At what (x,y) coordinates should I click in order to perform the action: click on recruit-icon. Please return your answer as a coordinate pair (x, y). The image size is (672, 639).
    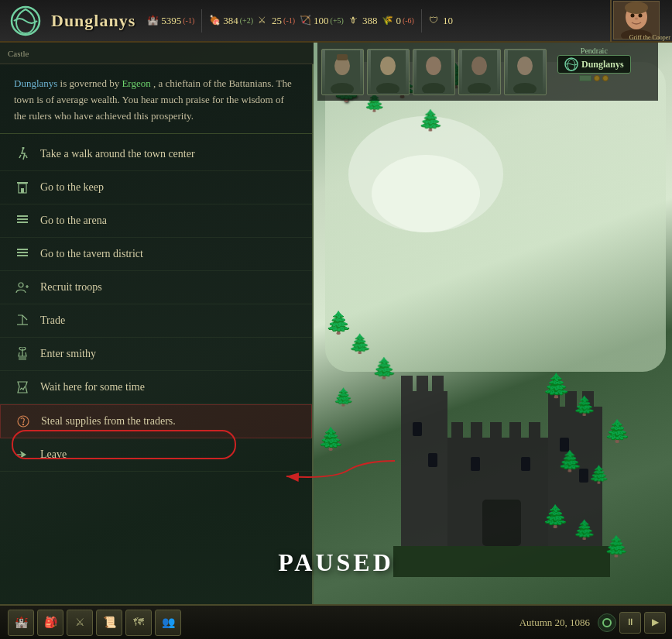
    Looking at the image, I should click on (22, 287).